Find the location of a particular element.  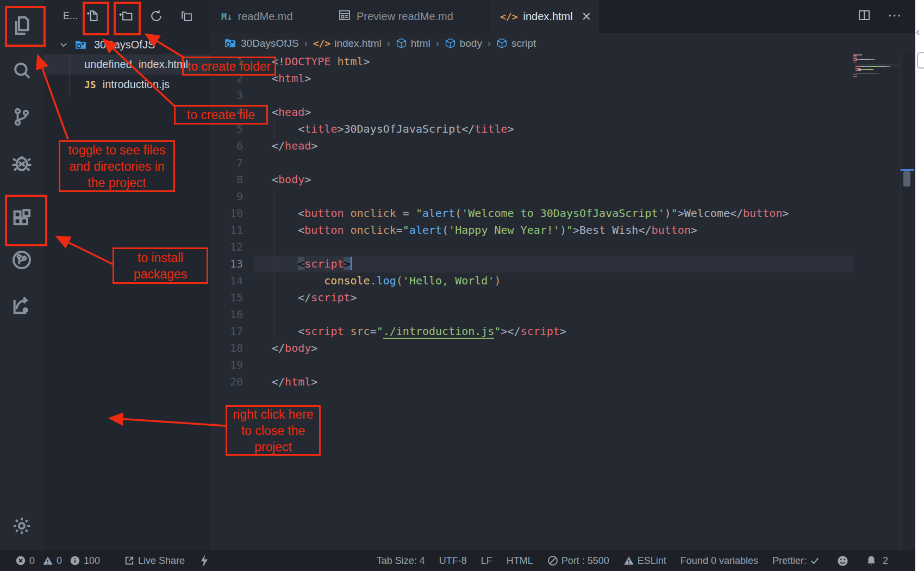

code-line-12: 12 is located at coordinates (555, 247).